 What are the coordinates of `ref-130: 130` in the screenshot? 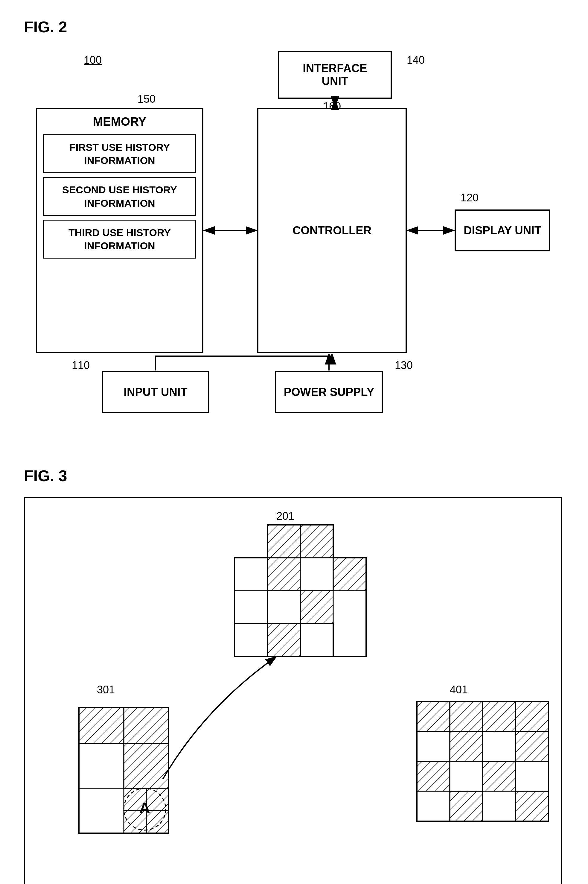 It's located at (404, 365).